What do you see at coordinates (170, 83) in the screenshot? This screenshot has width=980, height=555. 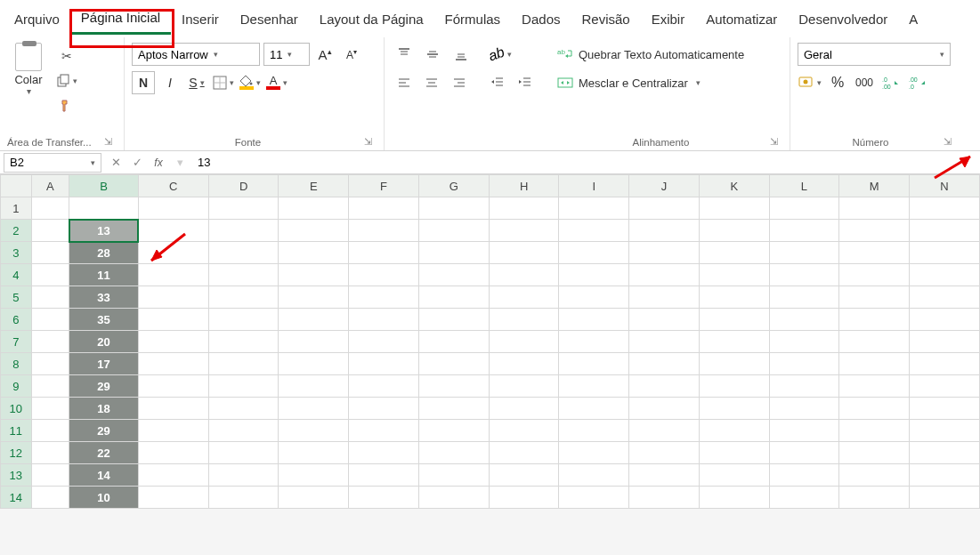 I see `italic-button: I` at bounding box center [170, 83].